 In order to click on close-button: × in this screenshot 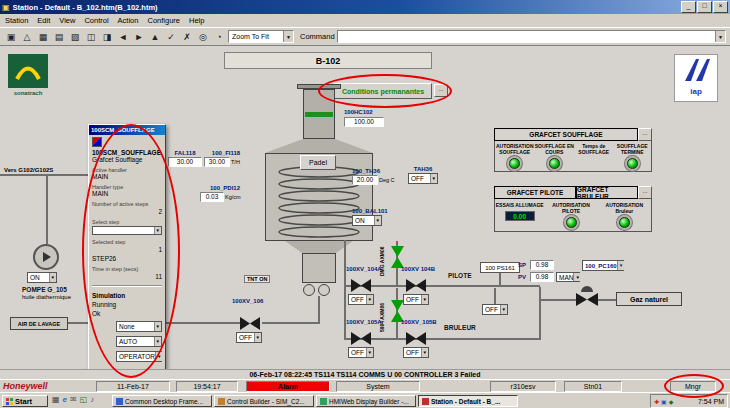, I will do `click(720, 7)`.